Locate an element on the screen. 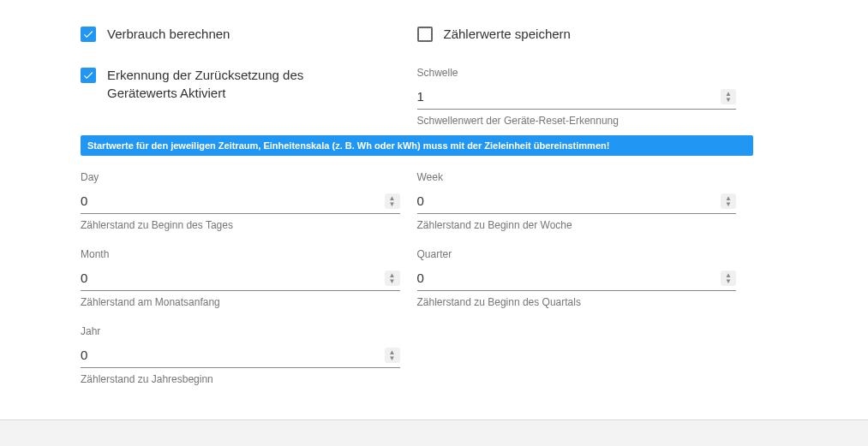  week-label: Week is located at coordinates (578, 177).